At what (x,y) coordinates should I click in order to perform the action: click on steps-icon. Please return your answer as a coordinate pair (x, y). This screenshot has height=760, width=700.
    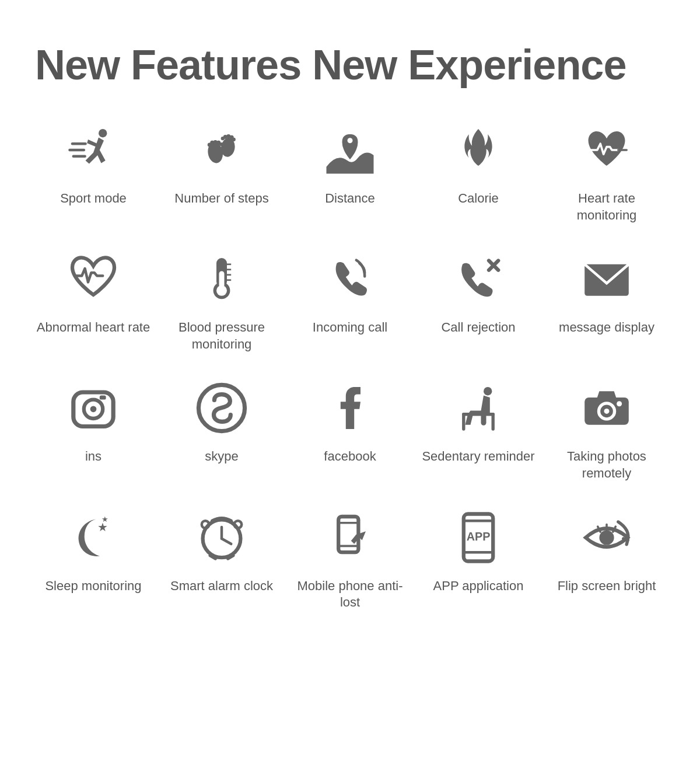
    Looking at the image, I should click on (222, 150).